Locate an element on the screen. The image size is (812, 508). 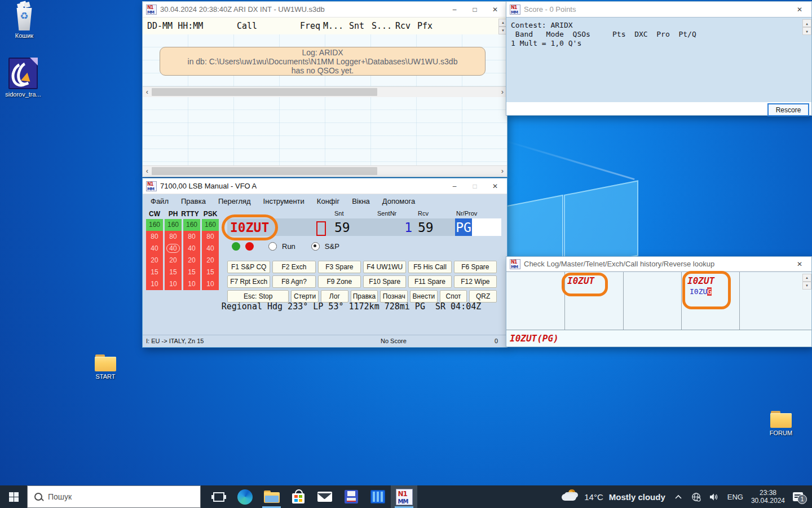
desktop-icon-sidorov-file: sidorov_tra... is located at coordinates (23, 78).